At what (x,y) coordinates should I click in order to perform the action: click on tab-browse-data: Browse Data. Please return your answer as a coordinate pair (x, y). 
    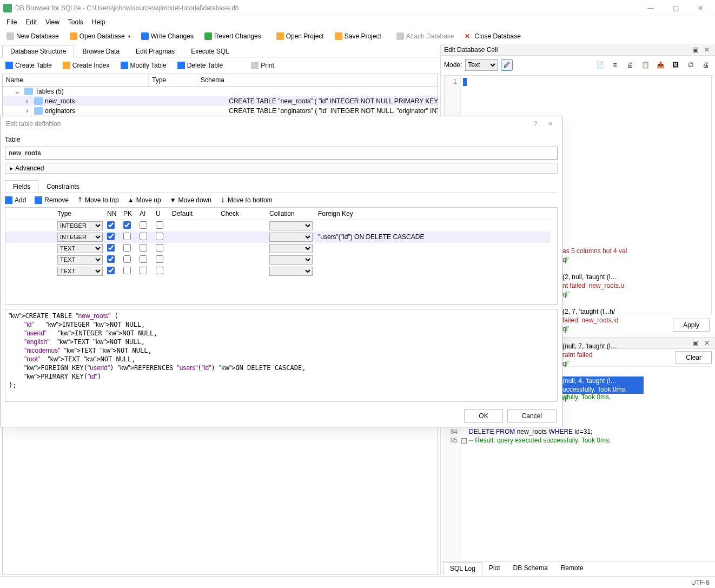
    Looking at the image, I should click on (101, 51).